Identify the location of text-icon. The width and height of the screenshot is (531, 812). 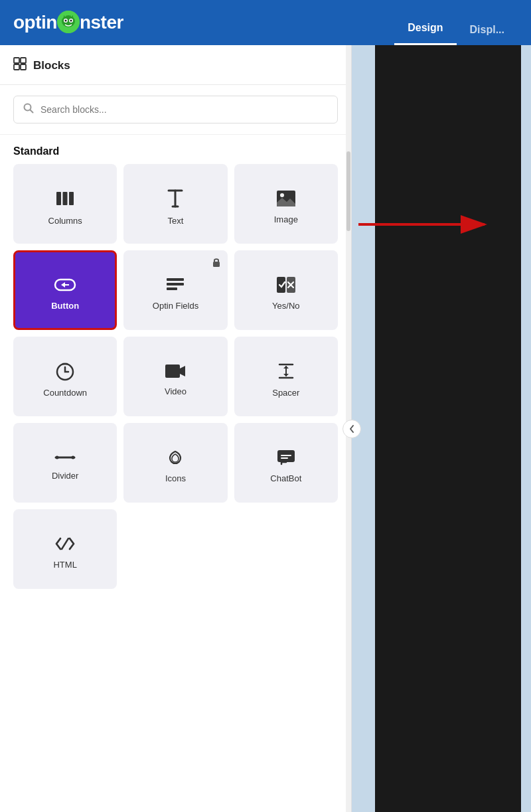
(175, 199).